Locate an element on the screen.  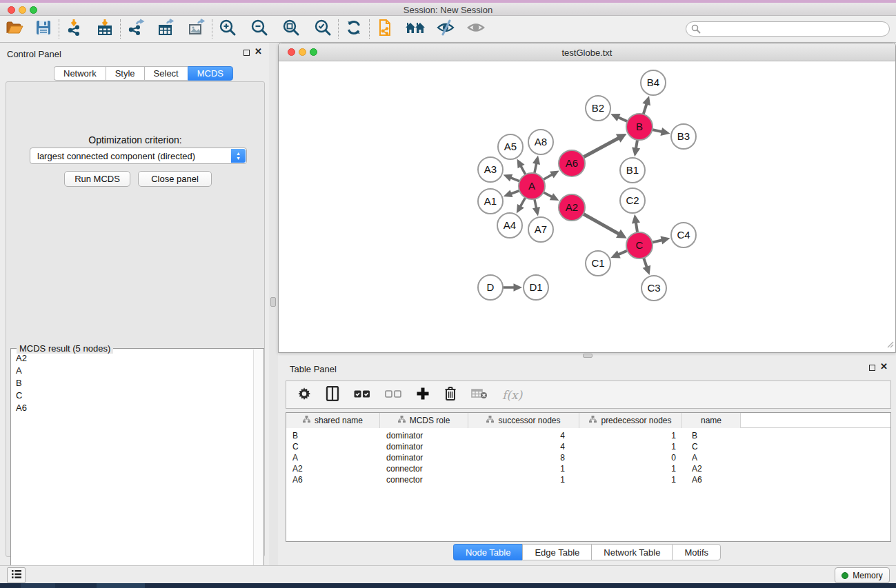
tab-mcds: MCDS is located at coordinates (210, 73).